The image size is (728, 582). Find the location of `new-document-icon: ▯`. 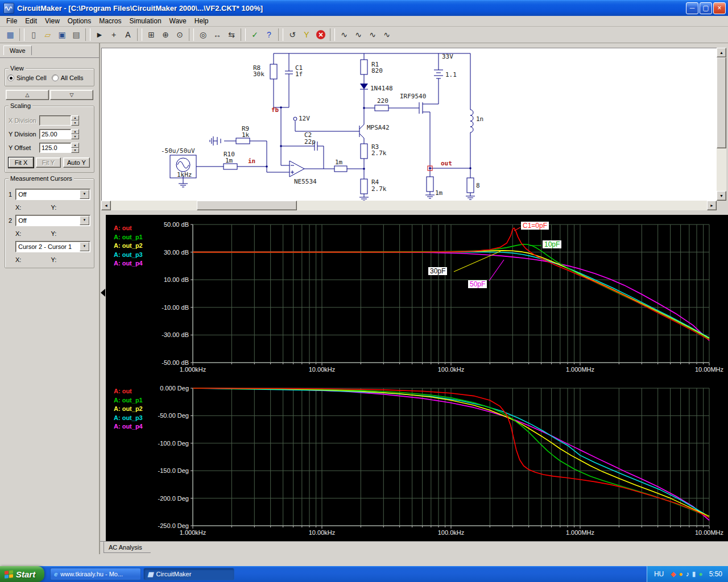

new-document-icon: ▯ is located at coordinates (34, 35).